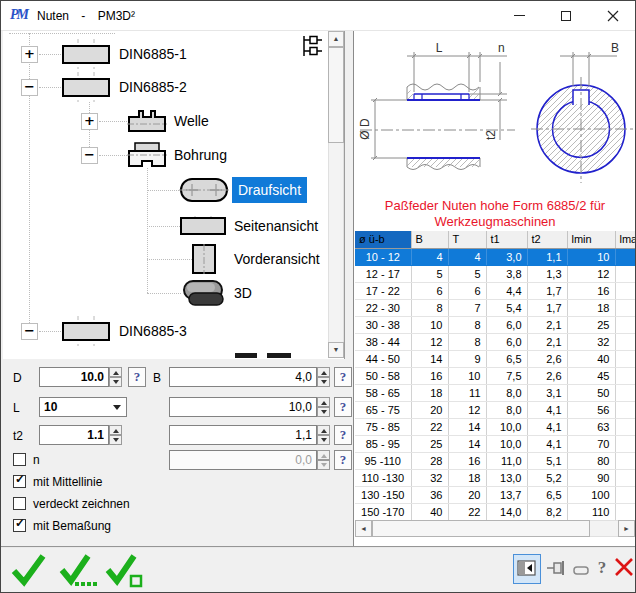 The width and height of the screenshot is (636, 593). What do you see at coordinates (520, 16) in the screenshot?
I see `minimize-icon` at bounding box center [520, 16].